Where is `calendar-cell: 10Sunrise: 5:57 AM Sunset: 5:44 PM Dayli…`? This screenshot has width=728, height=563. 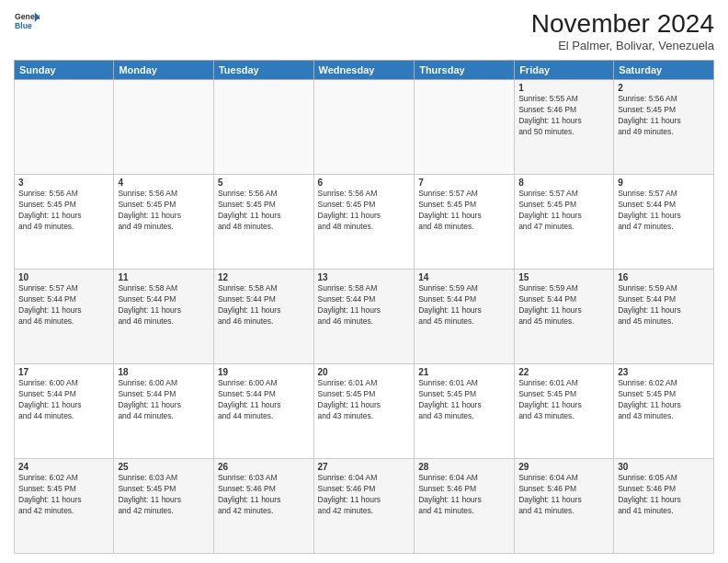 calendar-cell: 10Sunrise: 5:57 AM Sunset: 5:44 PM Dayli… is located at coordinates (64, 316).